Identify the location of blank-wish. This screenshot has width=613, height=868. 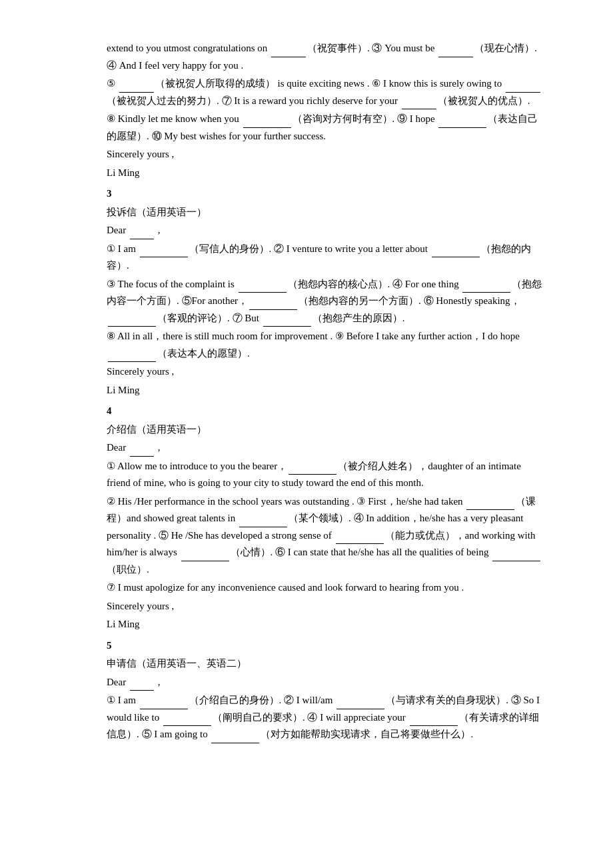
(462, 123).